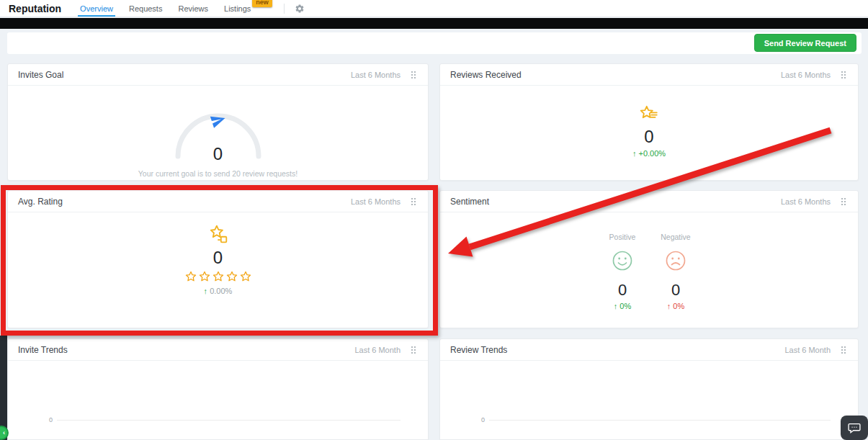  Describe the element at coordinates (97, 9) in the screenshot. I see `tab-overview: Overview` at that location.